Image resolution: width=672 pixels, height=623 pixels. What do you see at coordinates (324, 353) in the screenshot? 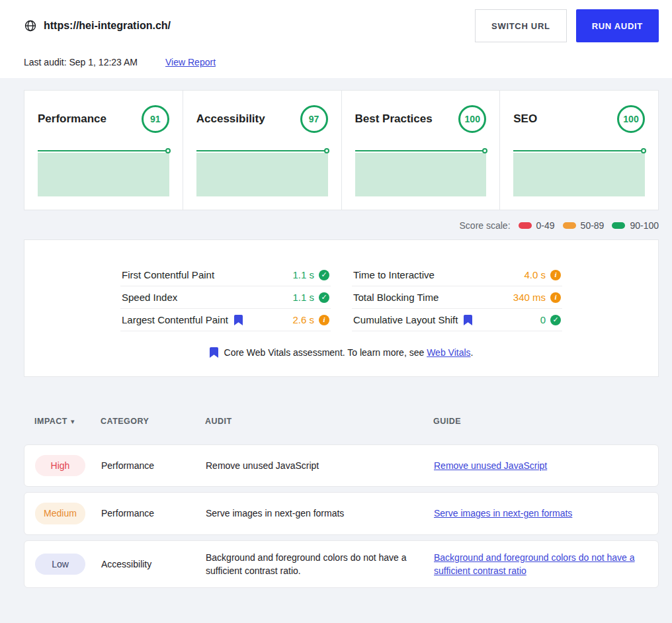
I see `note-text: Core Web Vitals assessment. To learn mor…` at bounding box center [324, 353].